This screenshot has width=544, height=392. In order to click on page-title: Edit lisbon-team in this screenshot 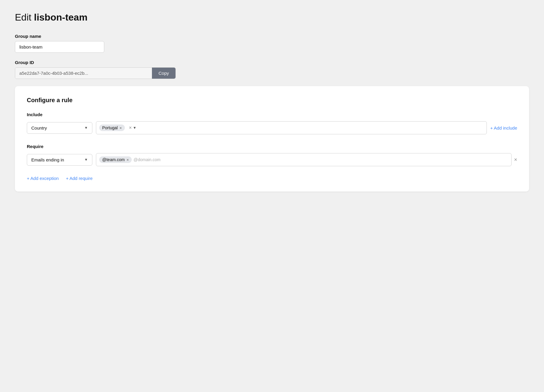, I will do `click(272, 17)`.